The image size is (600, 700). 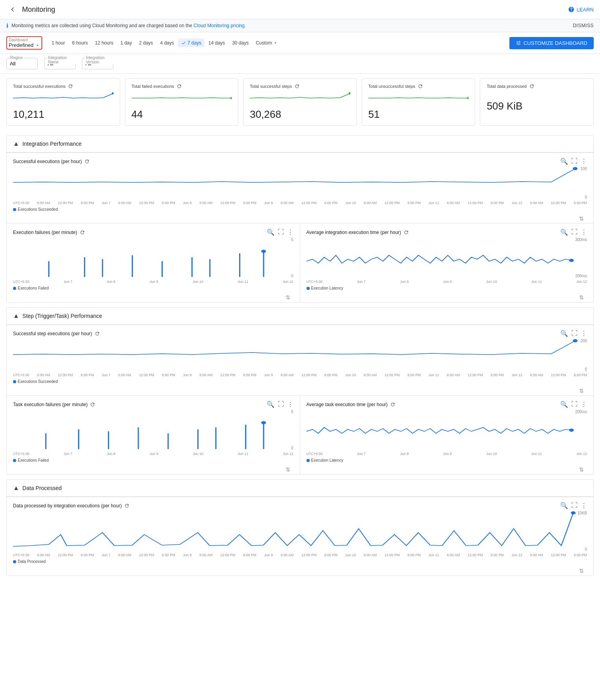 I want to click on section-title-data: Data Processed, so click(x=42, y=488).